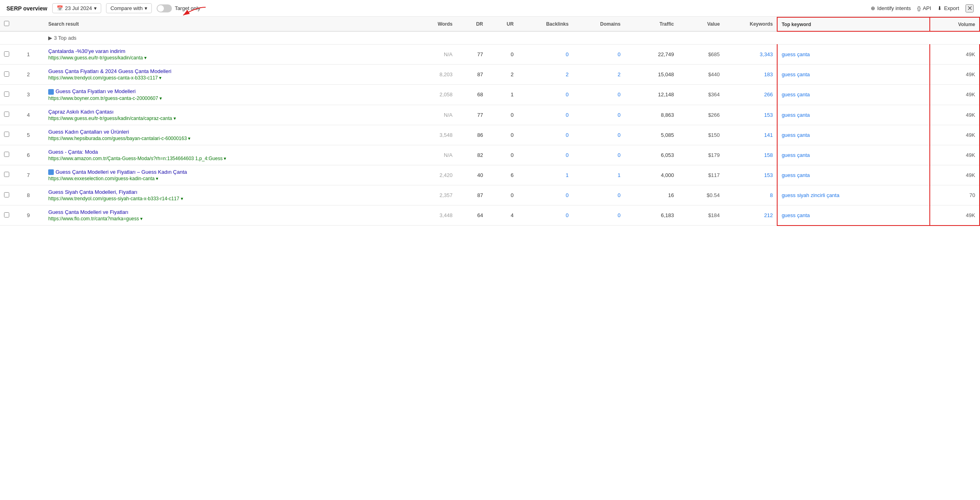 The image size is (980, 500). What do you see at coordinates (127, 8) in the screenshot?
I see `compare-label: Compare with` at bounding box center [127, 8].